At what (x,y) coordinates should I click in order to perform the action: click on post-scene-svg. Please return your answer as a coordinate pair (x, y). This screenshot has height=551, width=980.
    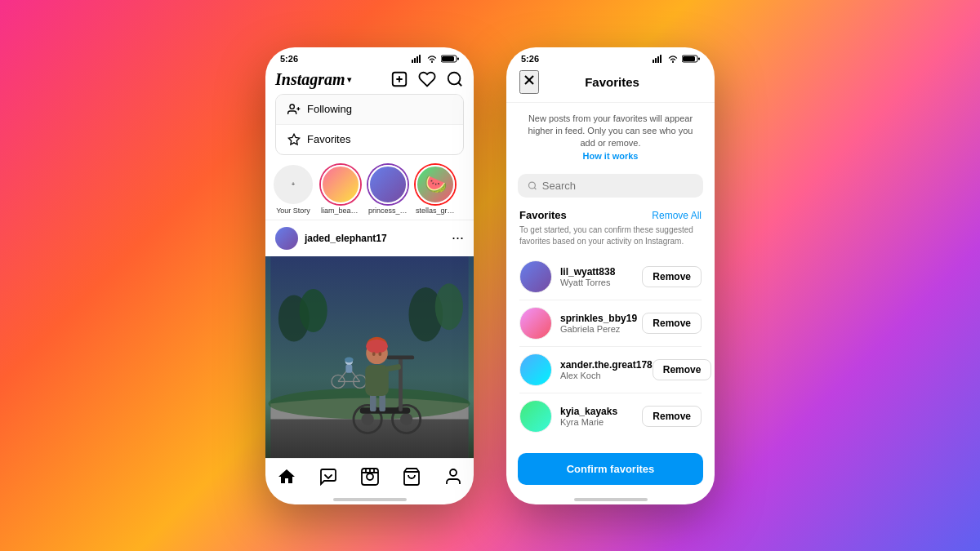
    Looking at the image, I should click on (369, 358).